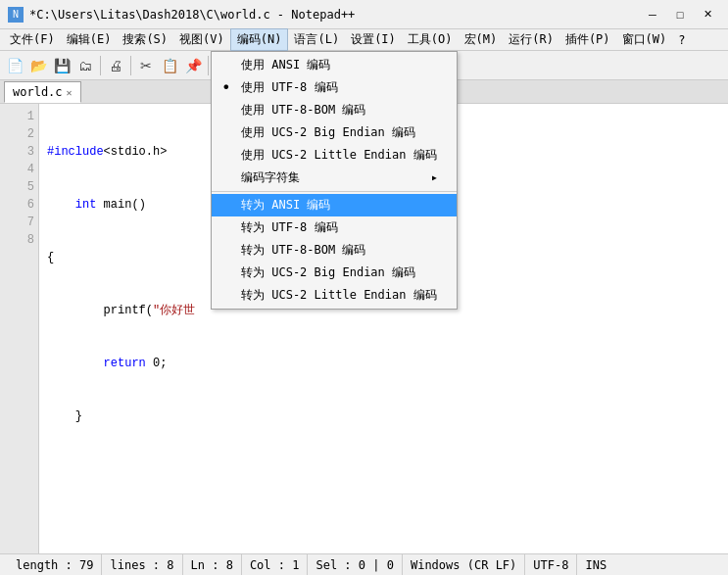 Image resolution: width=728 pixels, height=575 pixels. What do you see at coordinates (682, 40) in the screenshot?
I see `menu-help: ?` at bounding box center [682, 40].